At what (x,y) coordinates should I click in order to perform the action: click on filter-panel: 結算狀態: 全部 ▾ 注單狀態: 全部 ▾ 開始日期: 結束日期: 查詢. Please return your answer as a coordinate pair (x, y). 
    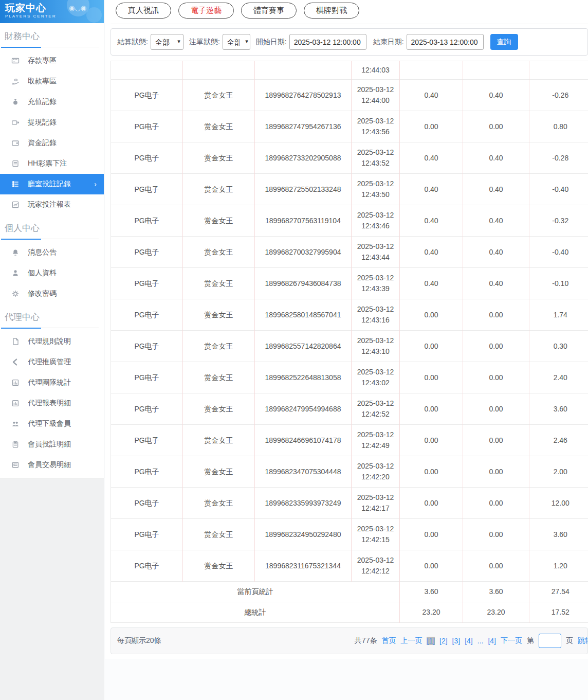
    Looking at the image, I should click on (350, 42).